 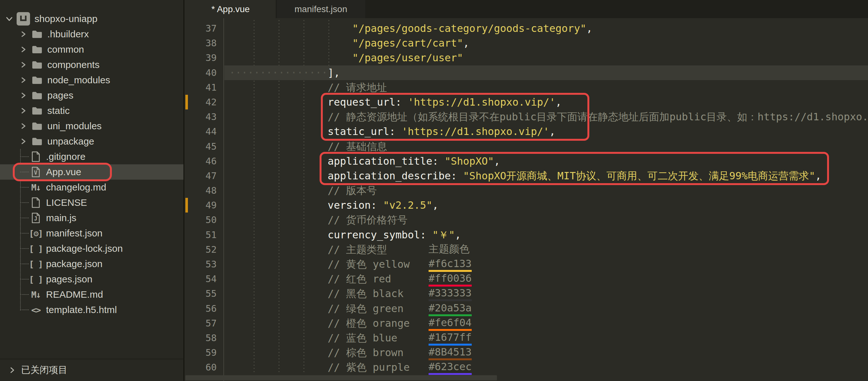 I want to click on tree-file-.gitignore: .gitignore, so click(x=92, y=157).